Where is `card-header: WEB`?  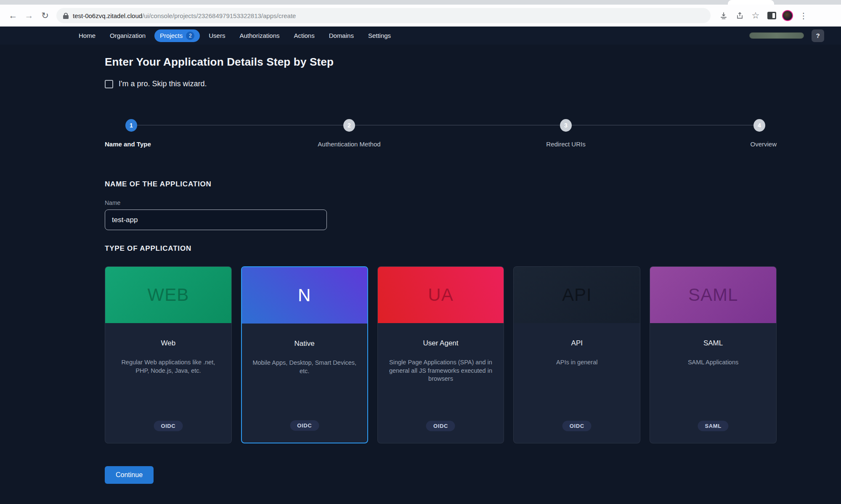
card-header: WEB is located at coordinates (168, 295).